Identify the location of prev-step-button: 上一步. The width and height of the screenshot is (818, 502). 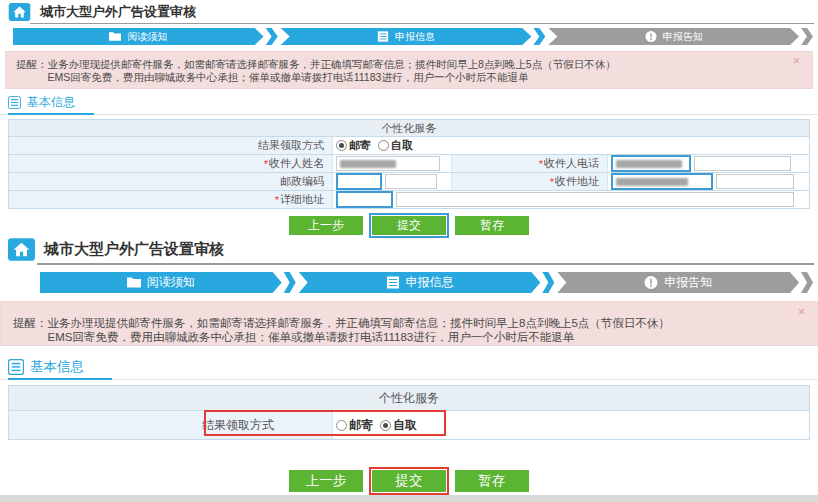
(326, 481).